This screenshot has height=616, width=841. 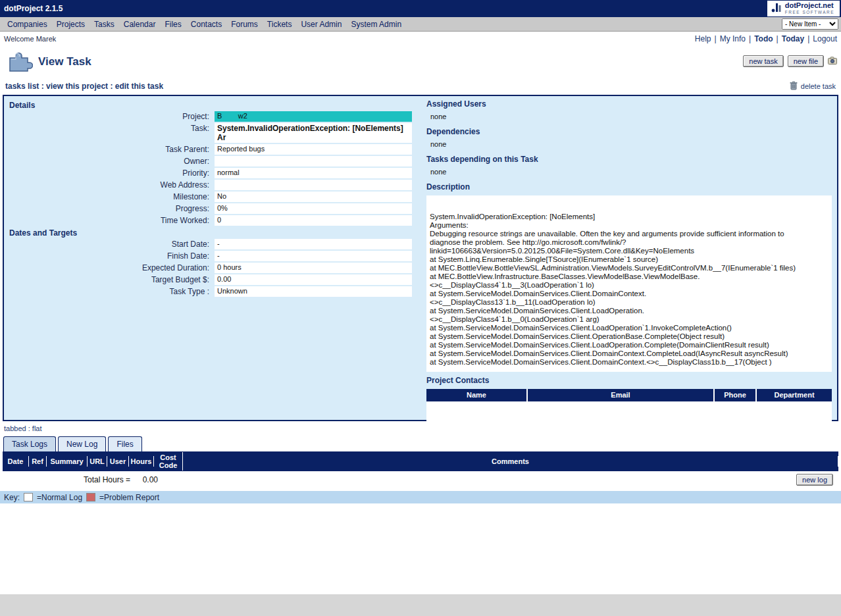 I want to click on field-label: Progress:, so click(x=109, y=208).